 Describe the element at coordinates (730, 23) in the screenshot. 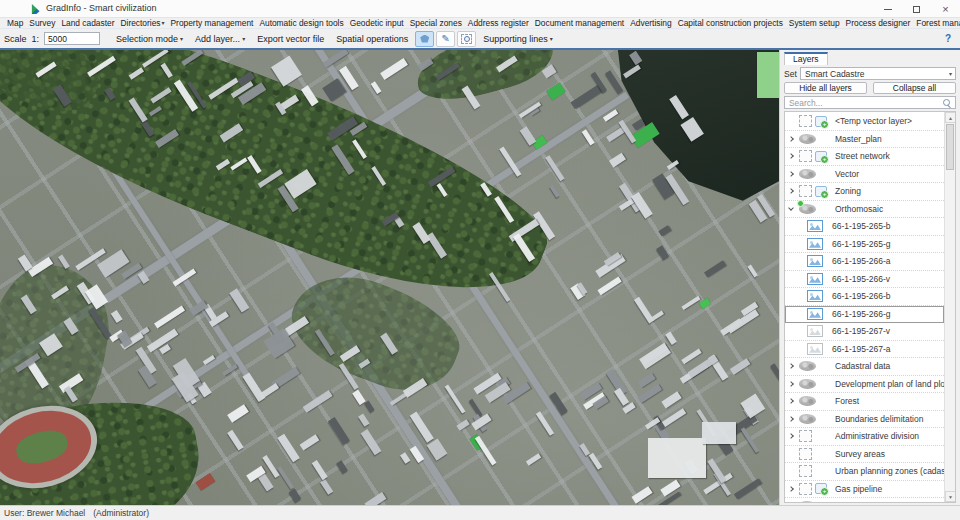

I see `menu-item-capital-construction-projects: Capital construction projects` at that location.